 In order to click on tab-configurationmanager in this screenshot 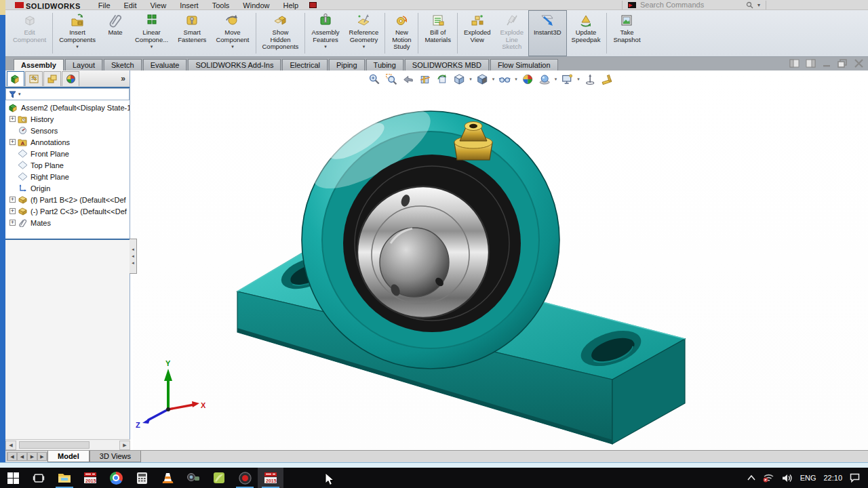, I will do `click(52, 79)`.